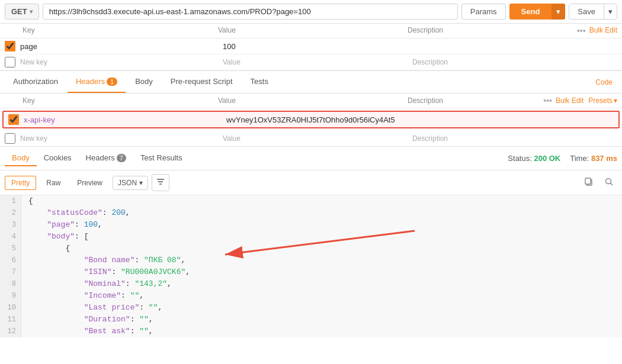 The image size is (622, 364). Describe the element at coordinates (558, 12) in the screenshot. I see `send-dropdown-button: ▾` at that location.